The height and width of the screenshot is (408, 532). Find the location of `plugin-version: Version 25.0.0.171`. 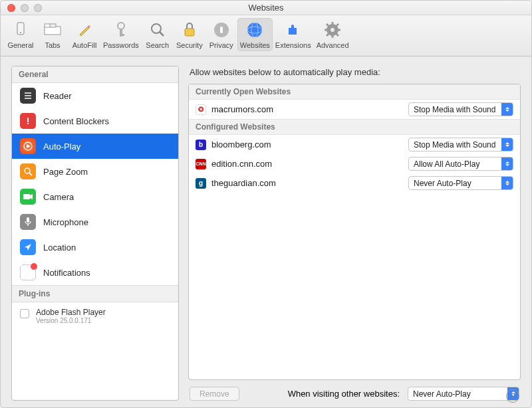

plugin-version: Version 25.0.0.171 is located at coordinates (70, 320).